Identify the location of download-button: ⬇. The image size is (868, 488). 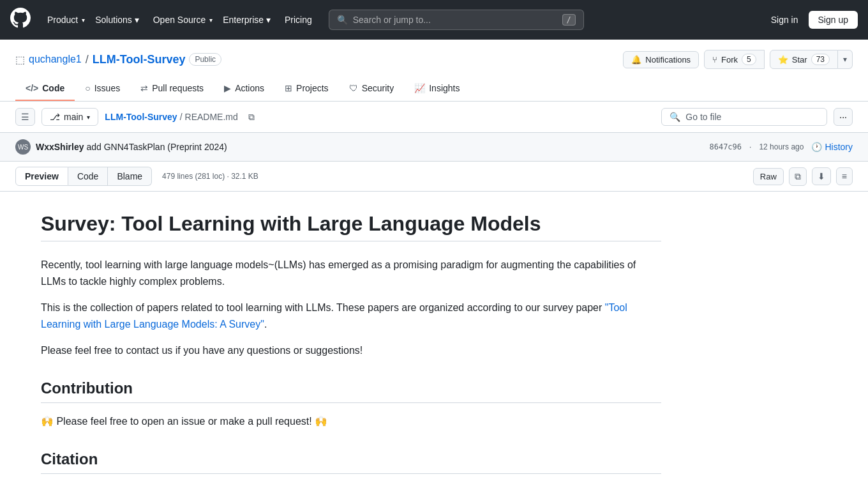
(821, 176).